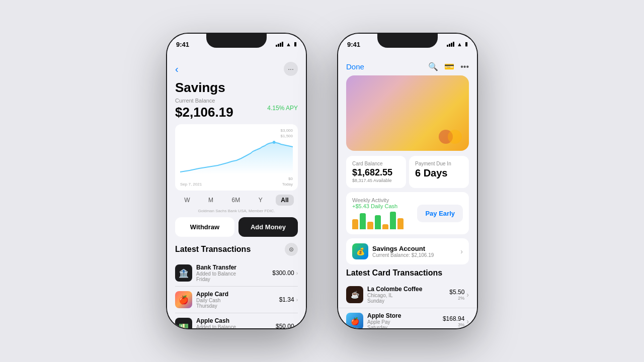 The image size is (644, 362). I want to click on mc-yellow-circle, so click(455, 137).